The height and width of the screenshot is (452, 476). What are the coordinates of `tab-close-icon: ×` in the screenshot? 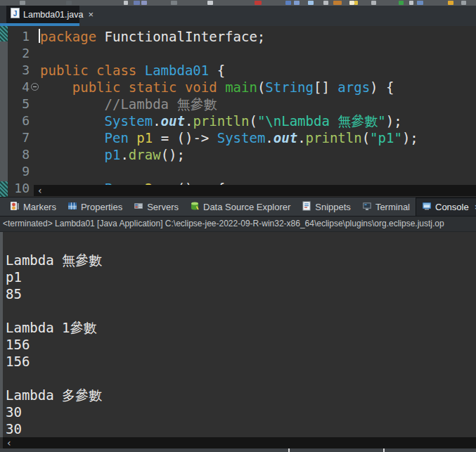 It's located at (91, 14).